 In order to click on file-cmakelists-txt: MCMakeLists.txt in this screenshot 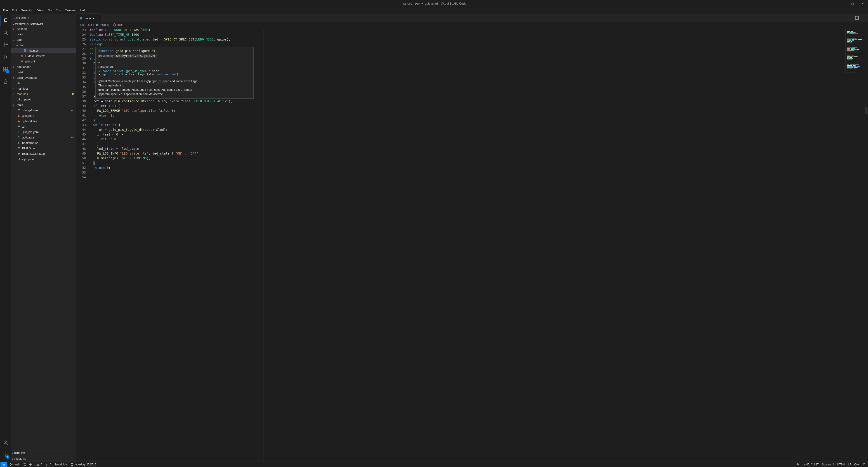, I will do `click(44, 56)`.